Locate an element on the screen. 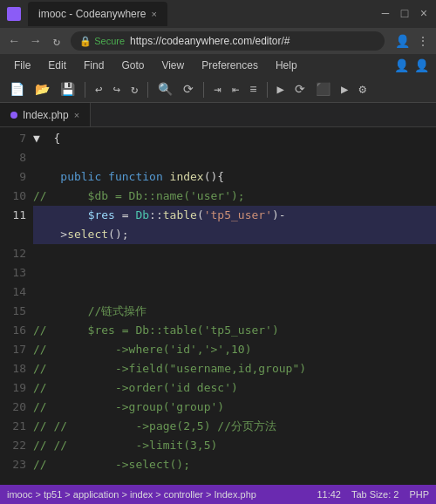  file-path: imooc > tp51 > application > index > con… is located at coordinates (159, 494).